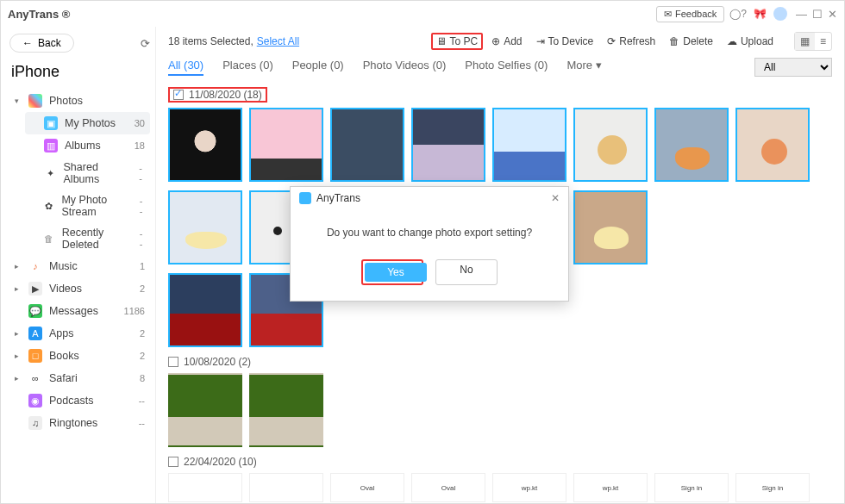  I want to click on tab-all: All (30), so click(186, 67).